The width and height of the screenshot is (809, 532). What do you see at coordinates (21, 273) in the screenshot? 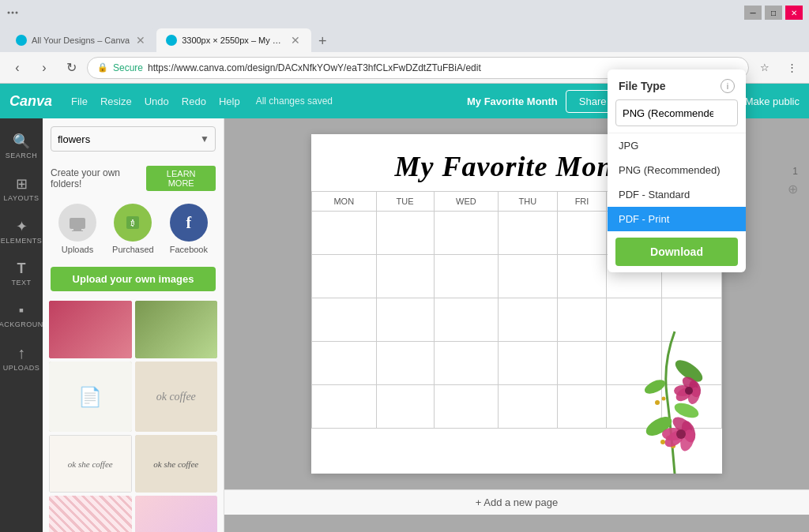
I see `sidebar-item-text: T TEXT` at bounding box center [21, 273].